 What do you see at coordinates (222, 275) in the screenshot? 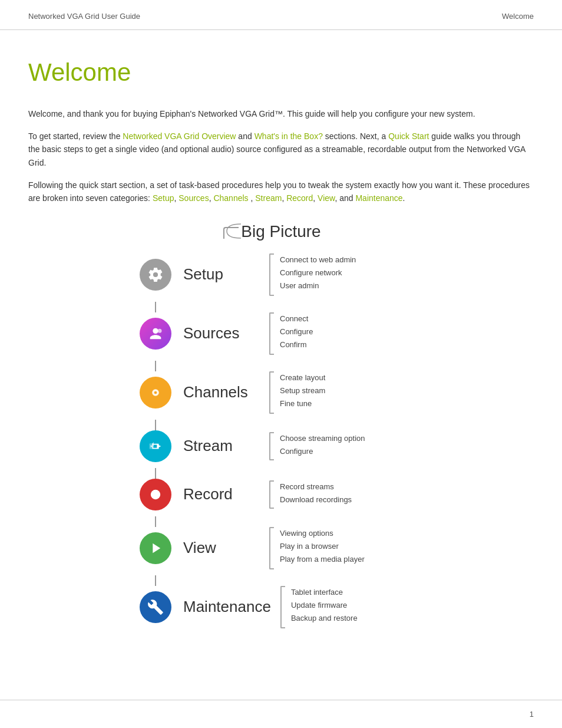
I see `label-setup: Setup` at bounding box center [222, 275].